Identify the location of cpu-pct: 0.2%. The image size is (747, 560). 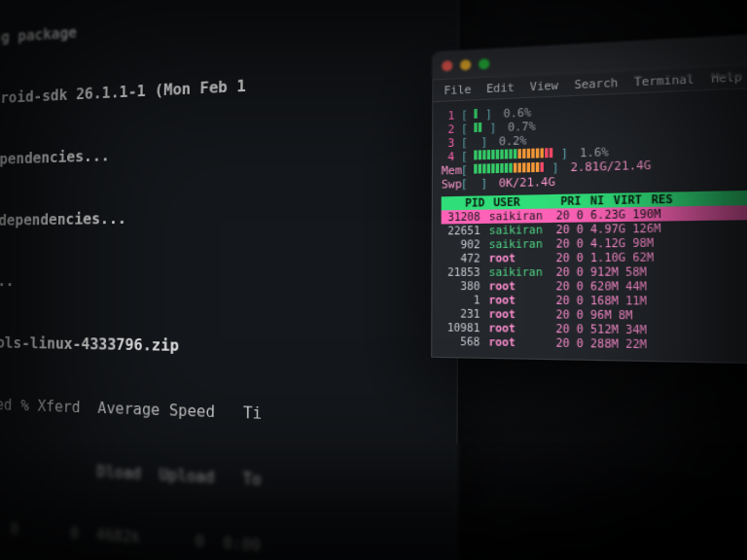
(514, 140).